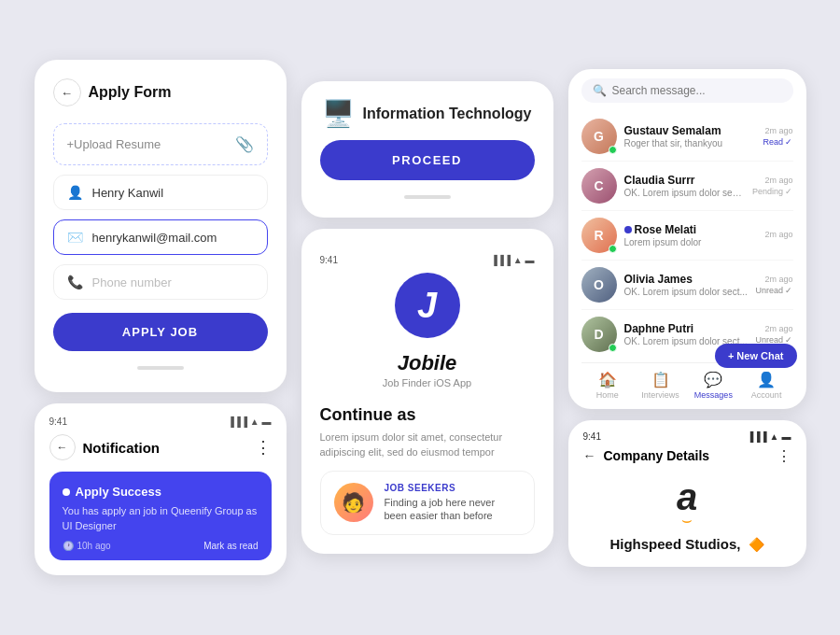 The width and height of the screenshot is (840, 635). I want to click on sender-name: Olivia James, so click(687, 279).